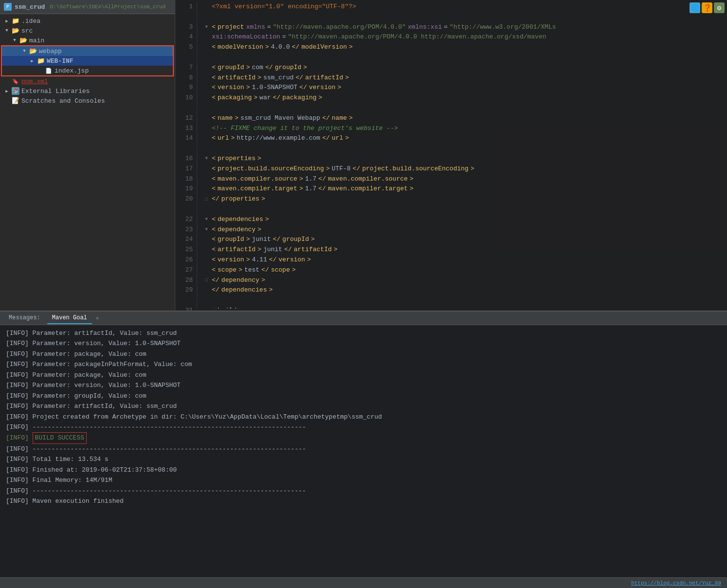  What do you see at coordinates (206, 220) in the screenshot?
I see `fold-22: ▼` at bounding box center [206, 220].